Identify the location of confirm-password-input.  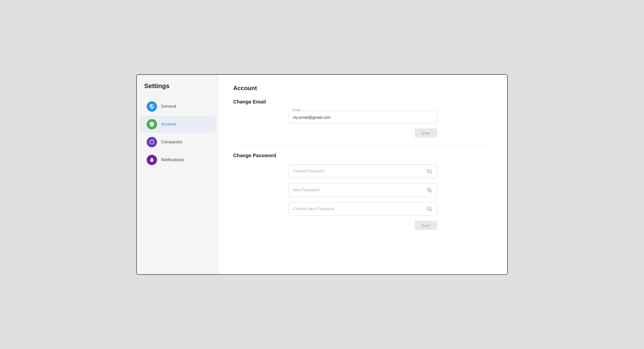
(363, 209).